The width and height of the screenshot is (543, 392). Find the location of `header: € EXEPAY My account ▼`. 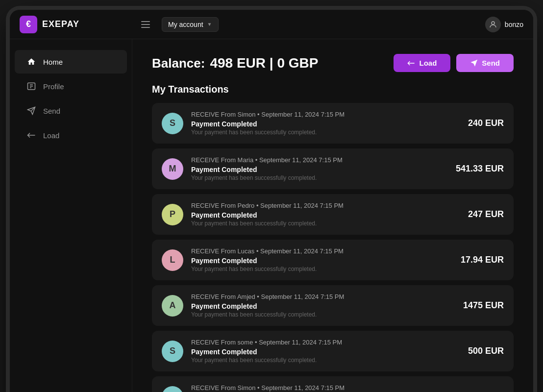

header: € EXEPAY My account ▼ is located at coordinates (272, 24).